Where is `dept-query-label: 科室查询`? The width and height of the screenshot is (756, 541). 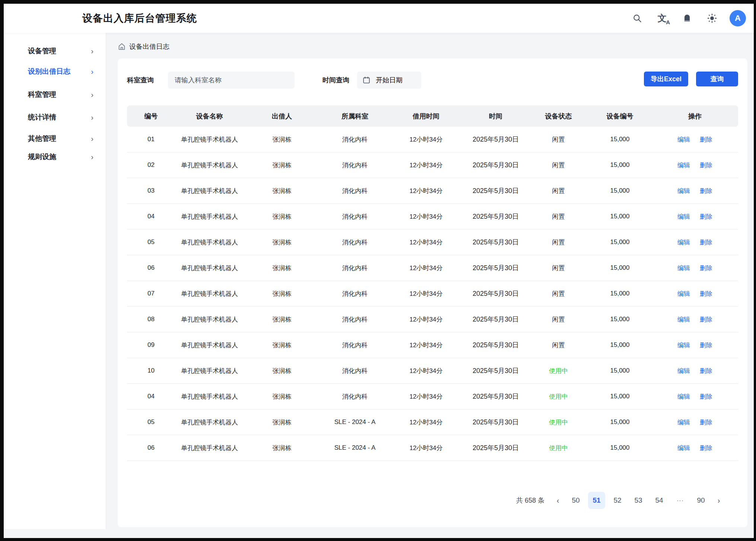
dept-query-label: 科室查询 is located at coordinates (140, 80).